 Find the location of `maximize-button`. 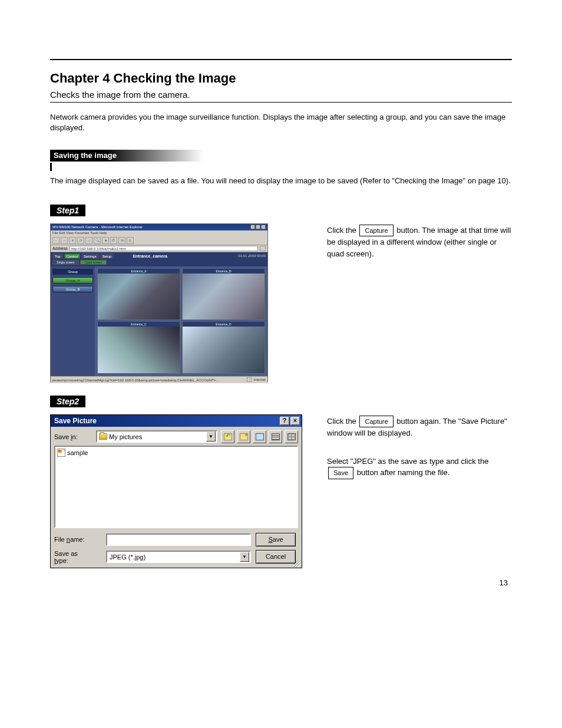

maximize-button is located at coordinates (258, 227).